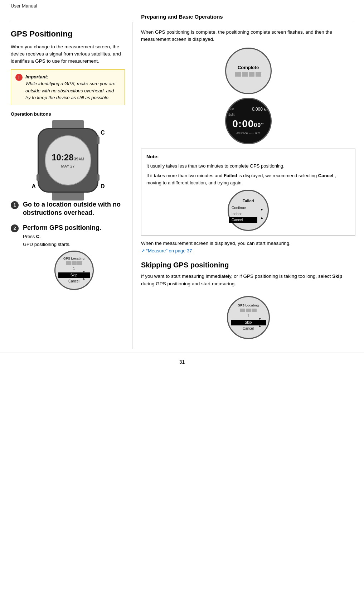 This screenshot has width=364, height=600. What do you see at coordinates (34, 187) in the screenshot?
I see `label-a: A` at bounding box center [34, 187].